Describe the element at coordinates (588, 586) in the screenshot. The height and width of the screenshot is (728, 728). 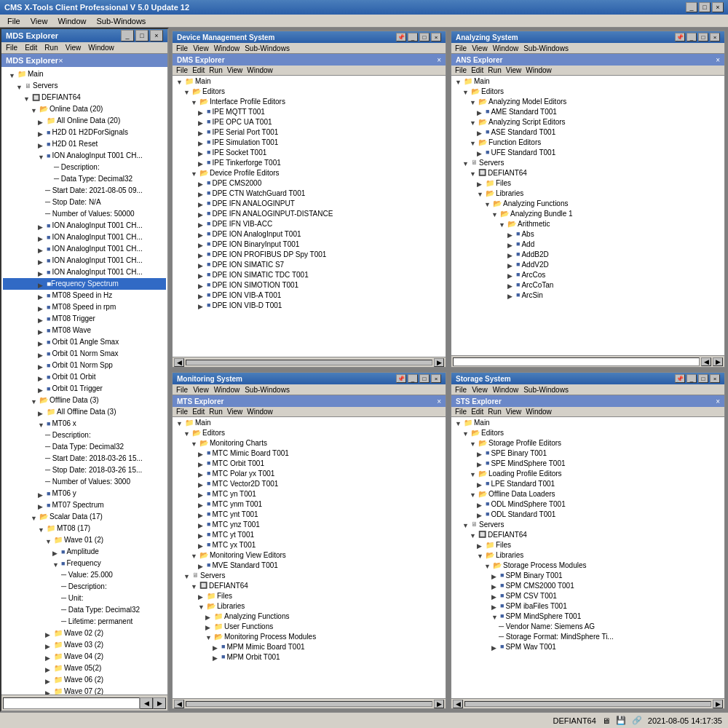
I see `sts-node-spm-cms: ▶ ■ SPM CMS2000 T001` at that location.